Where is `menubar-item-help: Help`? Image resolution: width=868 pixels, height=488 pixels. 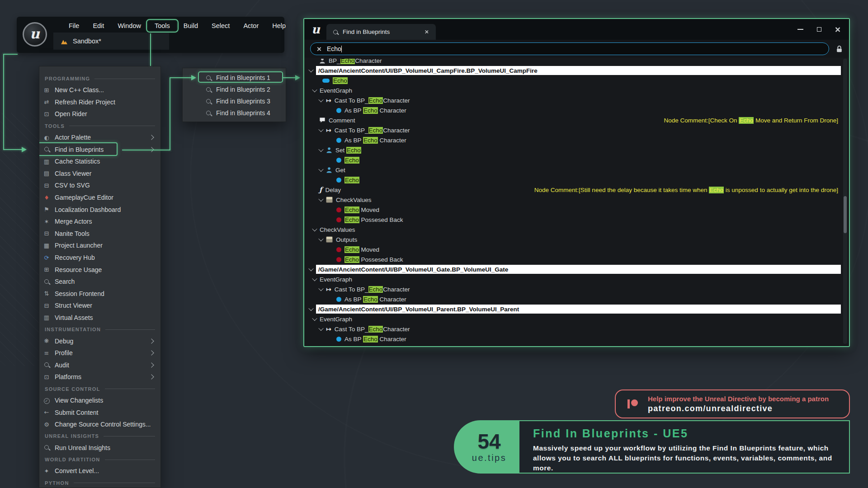 menubar-item-help: Help is located at coordinates (279, 26).